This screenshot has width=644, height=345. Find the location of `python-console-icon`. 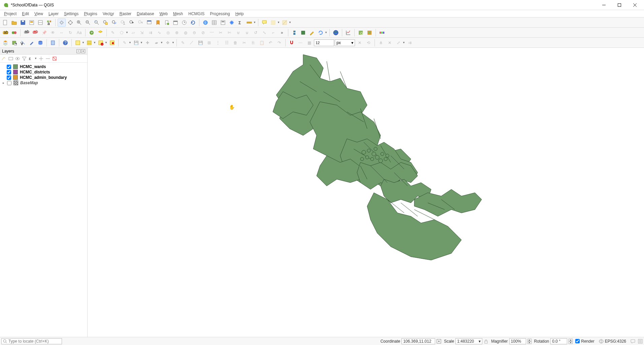

python-console-icon is located at coordinates (294, 33).